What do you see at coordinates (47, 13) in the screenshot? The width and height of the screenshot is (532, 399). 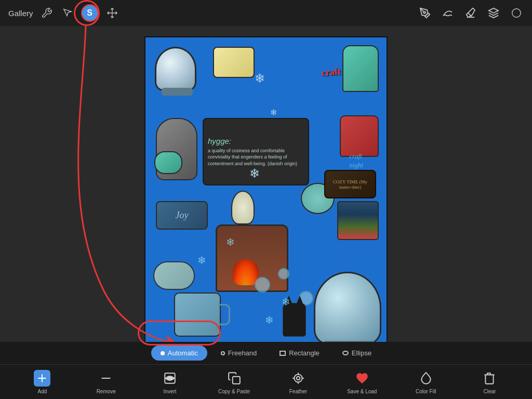 I see `wrench-tool` at bounding box center [47, 13].